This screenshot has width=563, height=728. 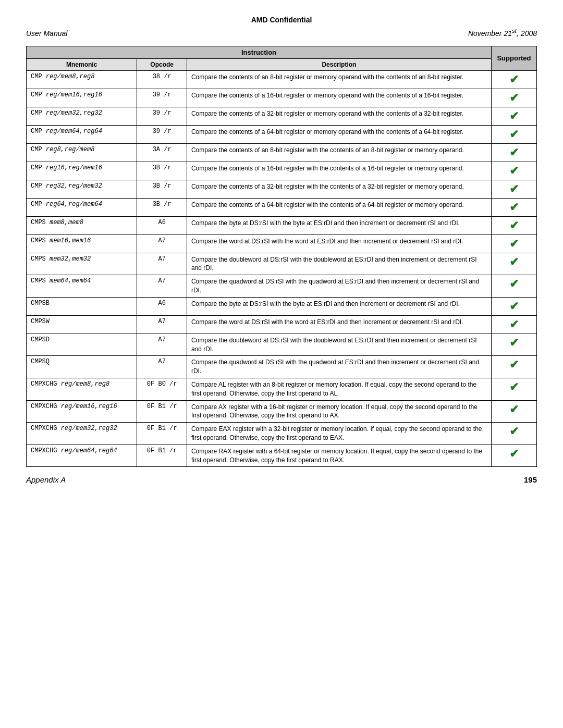 I want to click on mnemonic-cell: CMPXCHG reg/mem8,reg8, so click(x=82, y=390).